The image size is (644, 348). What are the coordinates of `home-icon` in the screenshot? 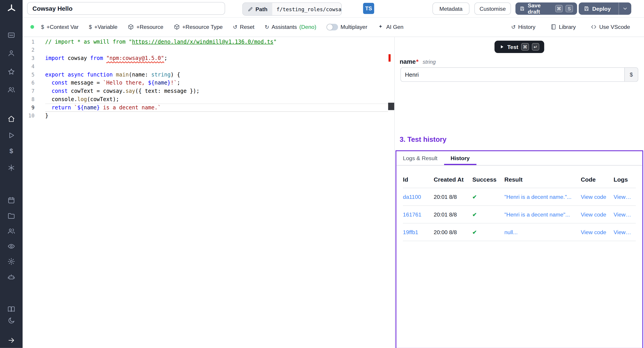 It's located at (11, 119).